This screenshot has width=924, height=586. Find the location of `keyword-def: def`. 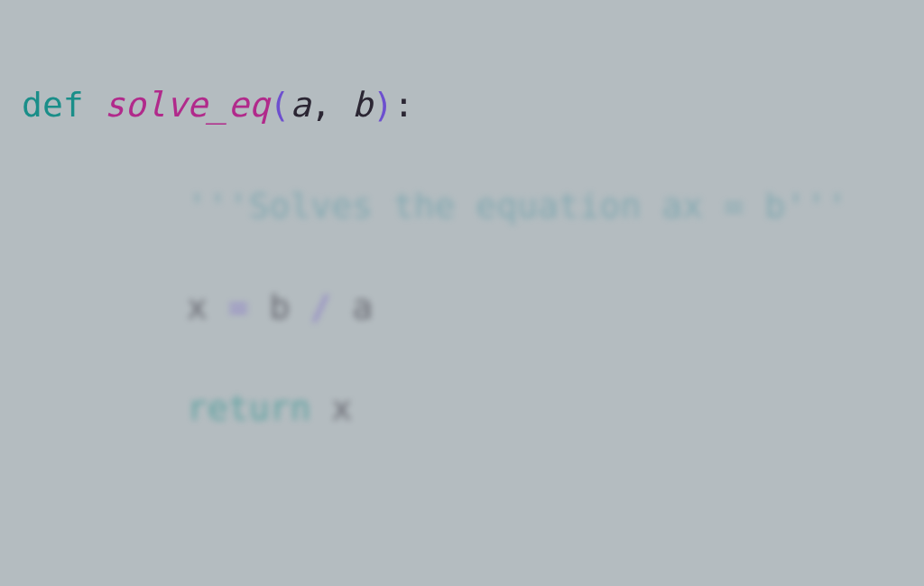

keyword-def: def is located at coordinates (63, 105).